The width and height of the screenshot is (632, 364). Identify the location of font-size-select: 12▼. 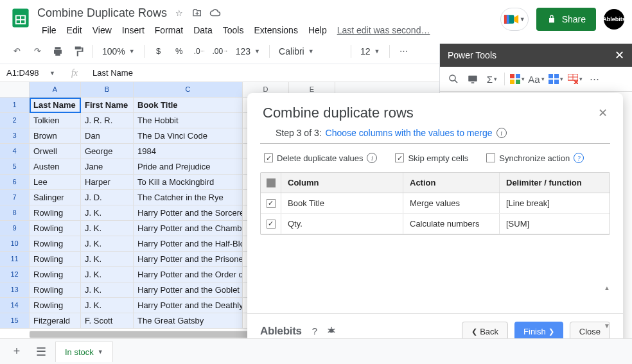
(370, 51).